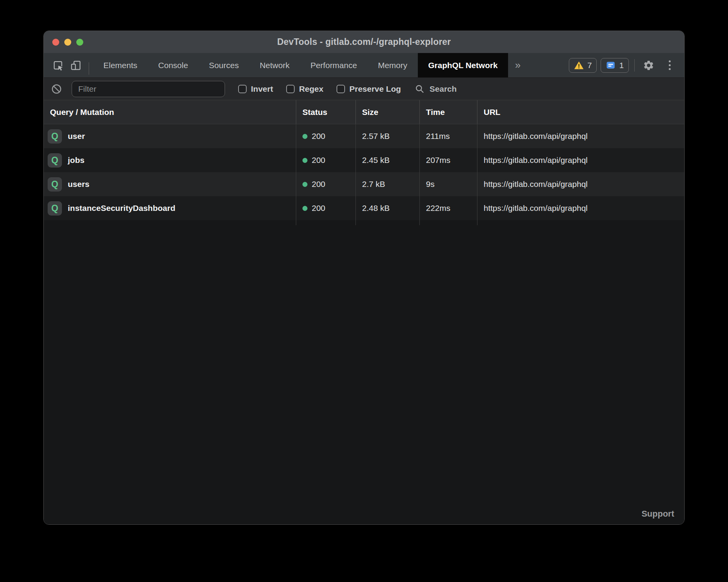 The image size is (728, 582). What do you see at coordinates (627, 65) in the screenshot?
I see `toolbar-right-icons: 7 1` at bounding box center [627, 65].